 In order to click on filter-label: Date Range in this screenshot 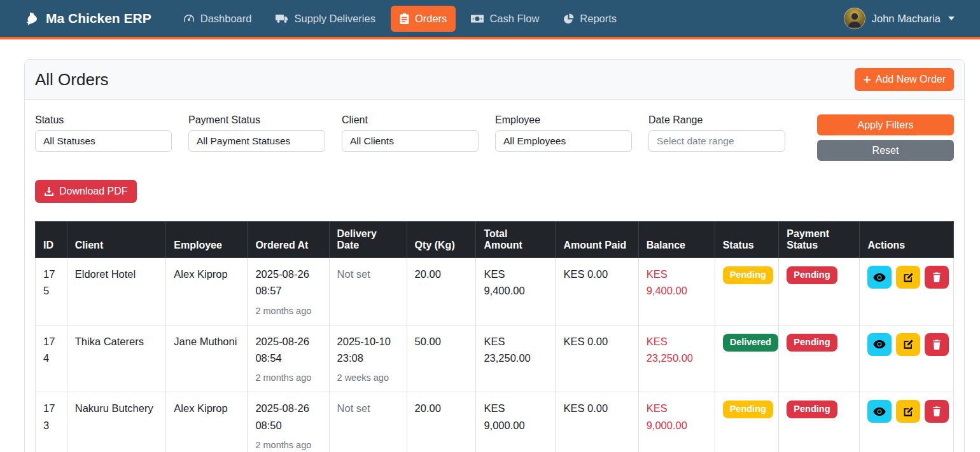, I will do `click(717, 120)`.